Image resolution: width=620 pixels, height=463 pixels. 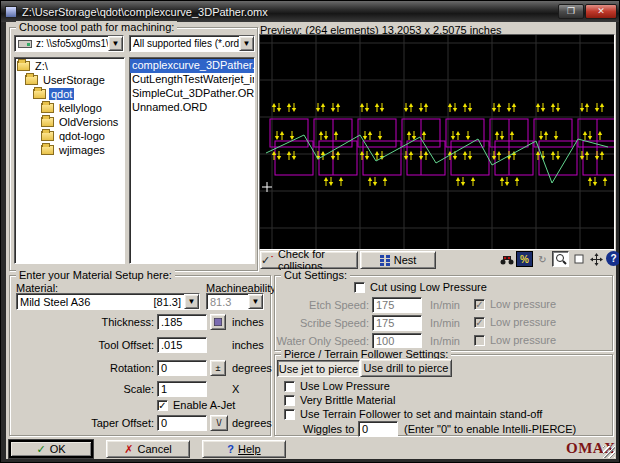 I want to click on checkmark-pen-icon: ✓˙, so click(x=268, y=260).